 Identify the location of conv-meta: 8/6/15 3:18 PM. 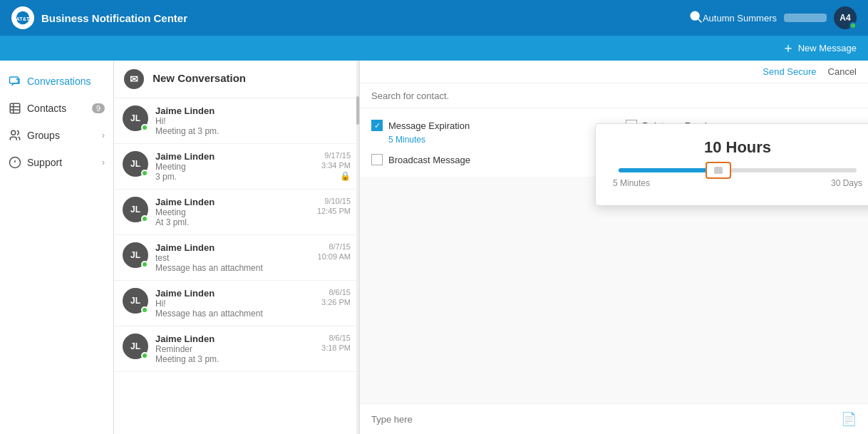
(336, 343).